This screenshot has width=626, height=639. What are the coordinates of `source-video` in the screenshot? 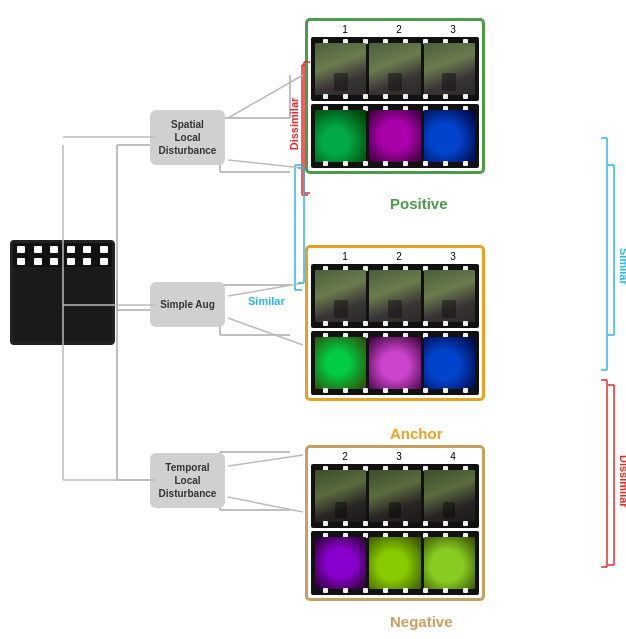 It's located at (62, 292).